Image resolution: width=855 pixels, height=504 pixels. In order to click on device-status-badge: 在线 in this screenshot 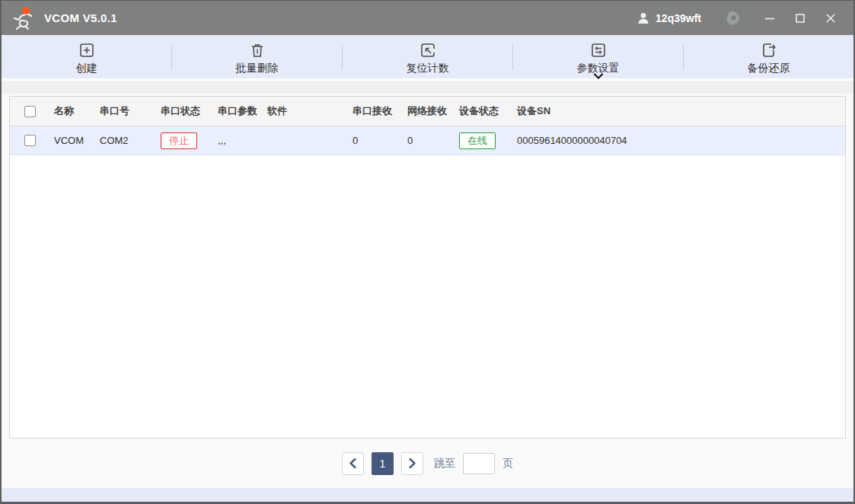, I will do `click(477, 141)`.